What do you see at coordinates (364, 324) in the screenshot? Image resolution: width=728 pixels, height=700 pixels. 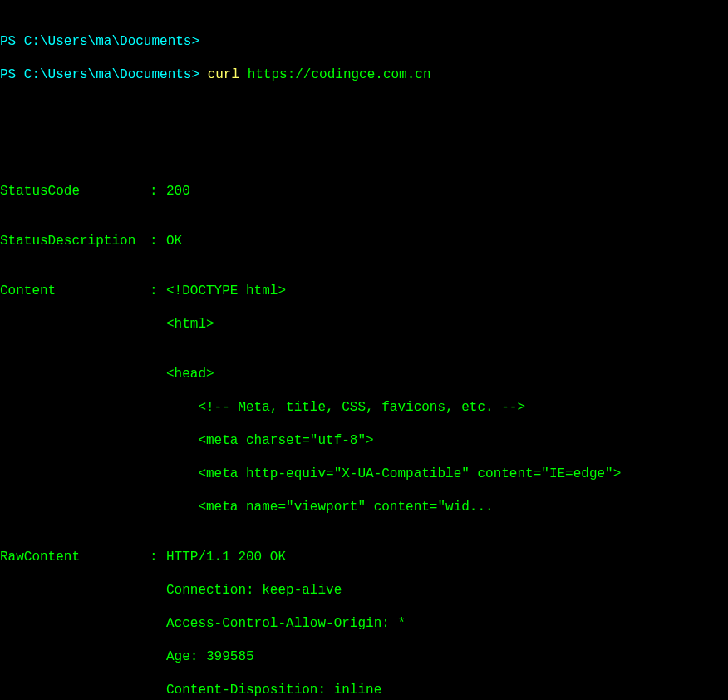 I see `val-content-1: <html>` at bounding box center [364, 324].